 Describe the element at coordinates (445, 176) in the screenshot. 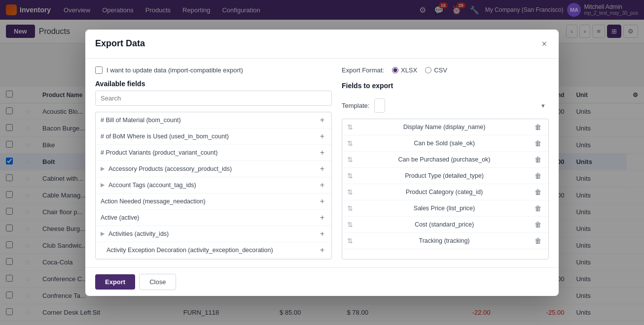

I see `export-field-item: ⇅ Product Type (detailed_type) 🗑` at that location.